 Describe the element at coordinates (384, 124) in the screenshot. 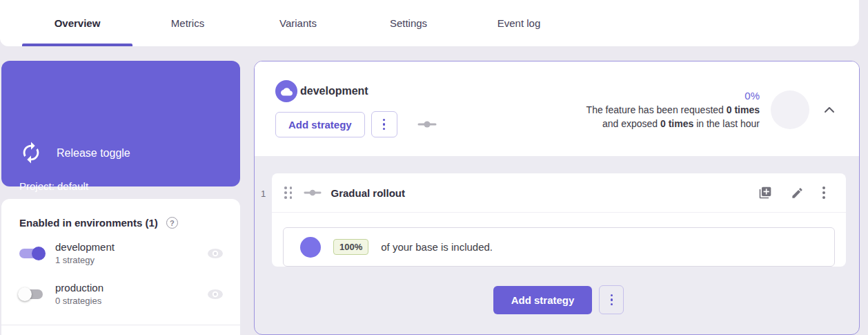

I see `environment-more-options-button` at that location.